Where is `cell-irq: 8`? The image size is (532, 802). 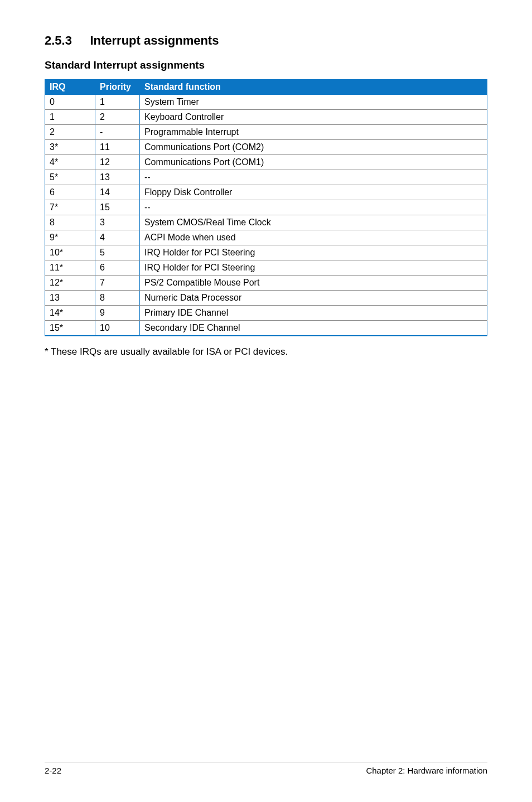
cell-irq: 8 is located at coordinates (70, 223).